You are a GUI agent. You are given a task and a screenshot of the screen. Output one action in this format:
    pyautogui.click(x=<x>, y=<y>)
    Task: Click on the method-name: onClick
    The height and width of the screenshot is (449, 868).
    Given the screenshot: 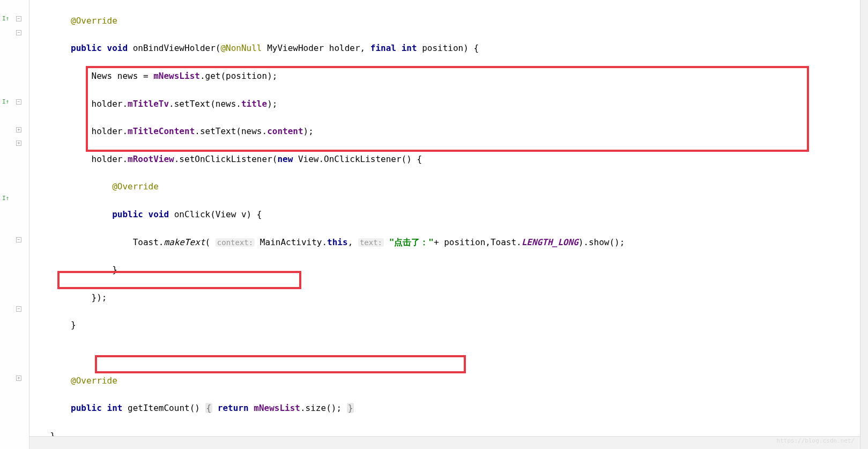 What is the action you would take?
    pyautogui.click(x=192, y=215)
    